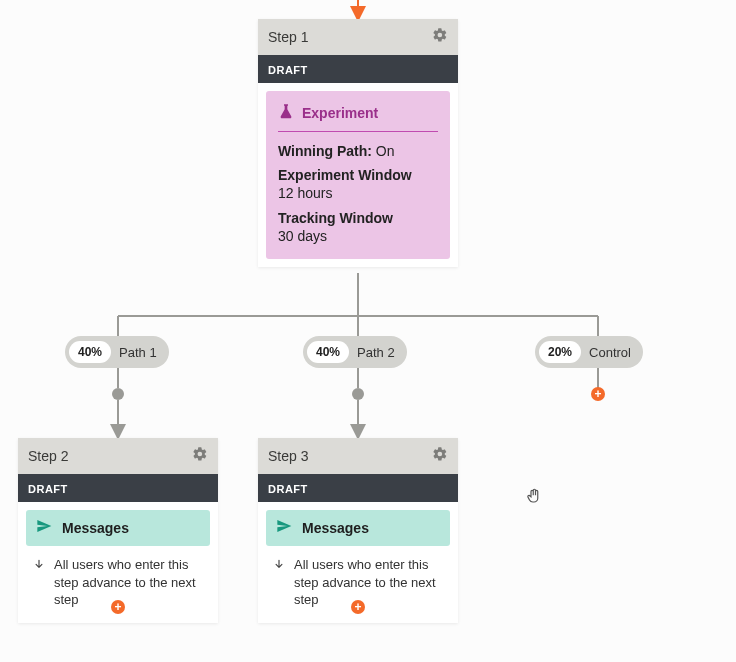 This screenshot has width=736, height=662. I want to click on step-1-card: Step 1 DRAFT Experiment Winning Path: On…, so click(358, 143).